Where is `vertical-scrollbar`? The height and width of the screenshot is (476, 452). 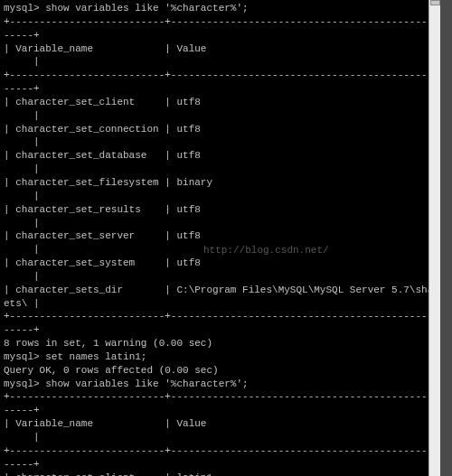
vertical-scrollbar is located at coordinates (434, 238).